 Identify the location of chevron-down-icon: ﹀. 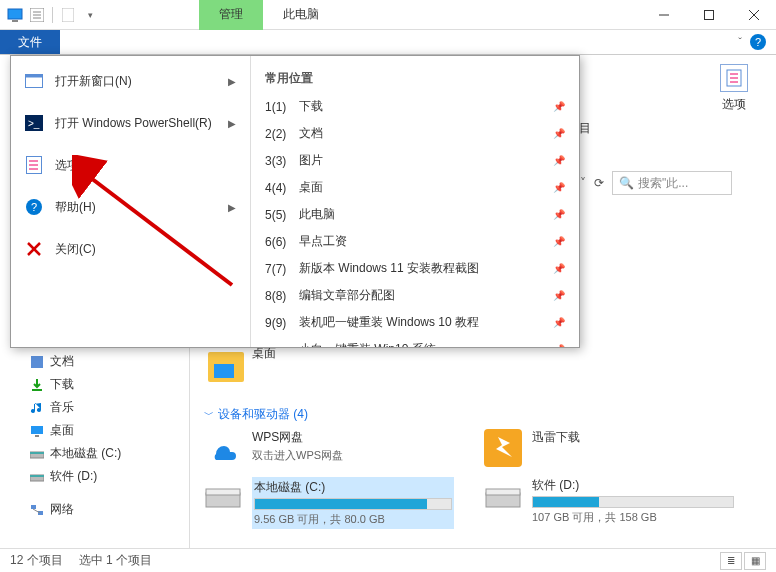
(209, 415).